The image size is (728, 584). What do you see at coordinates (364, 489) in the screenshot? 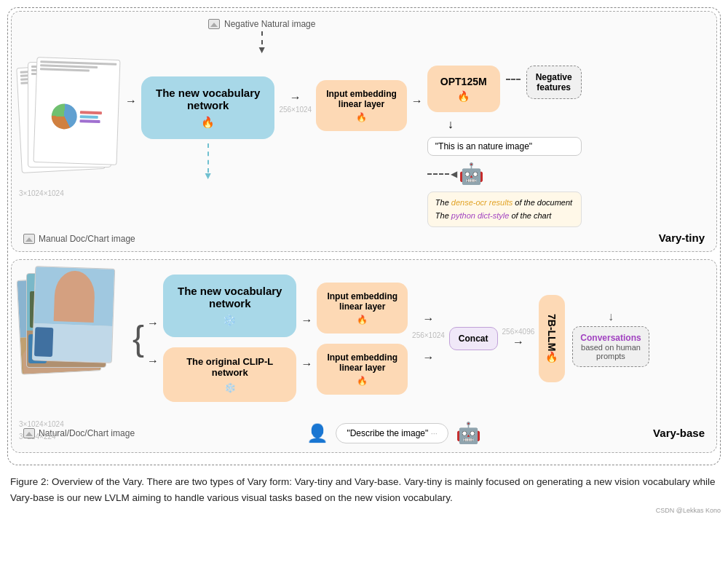
I see `figure-caption: Figure 2: Overview of the Vary. There ar…` at bounding box center [364, 489].